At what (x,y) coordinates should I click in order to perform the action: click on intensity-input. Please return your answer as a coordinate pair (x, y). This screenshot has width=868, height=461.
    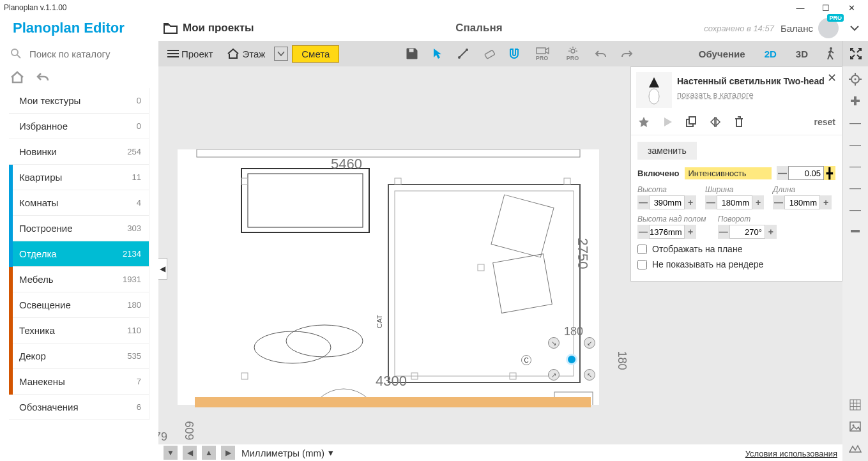
    Looking at the image, I should click on (806, 173).